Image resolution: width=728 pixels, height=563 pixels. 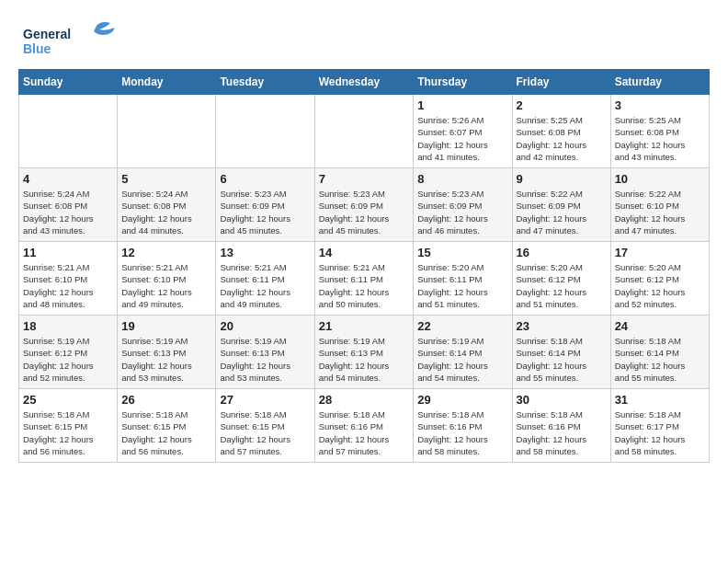 What do you see at coordinates (364, 252) in the screenshot?
I see `day-number: 14` at bounding box center [364, 252].